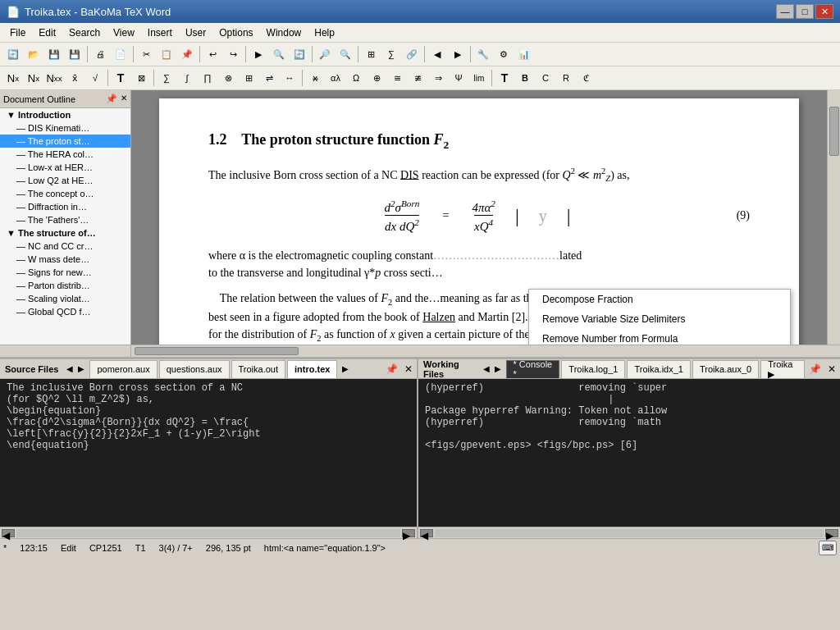  Describe the element at coordinates (66, 233) in the screenshot. I see `outline-item-9: ▼ The structure of…` at that location.